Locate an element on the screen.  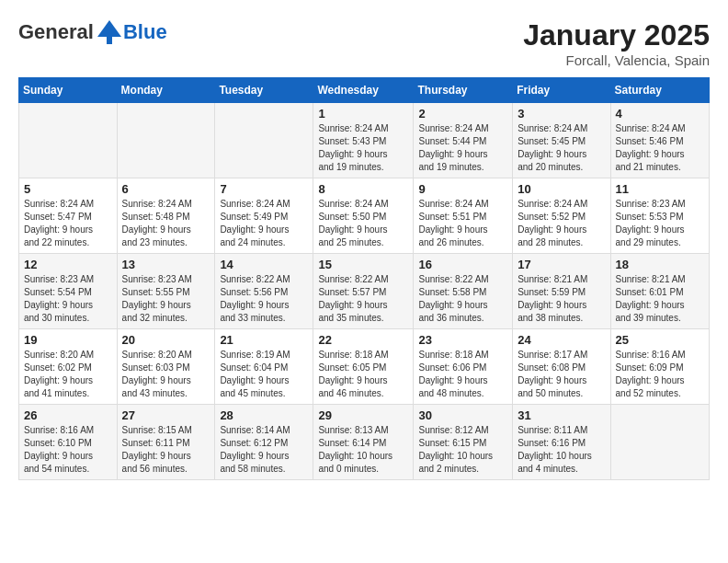
calendar-week-row: 12Sunrise: 8:23 AM Sunset: 5:54 PM Dayli… is located at coordinates (364, 292).